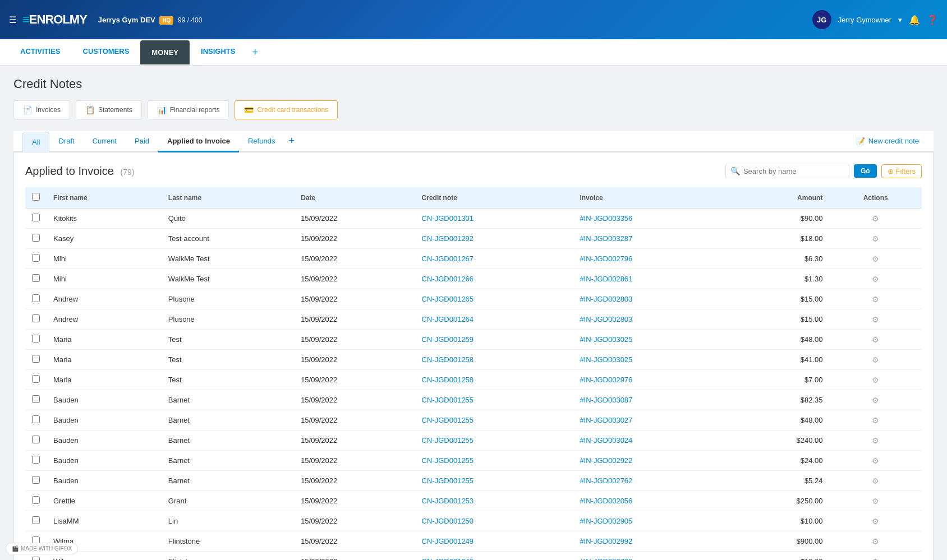 The height and width of the screenshot is (560, 947). What do you see at coordinates (40, 52) in the screenshot?
I see `nav-activities: ACTIVITIES` at bounding box center [40, 52].